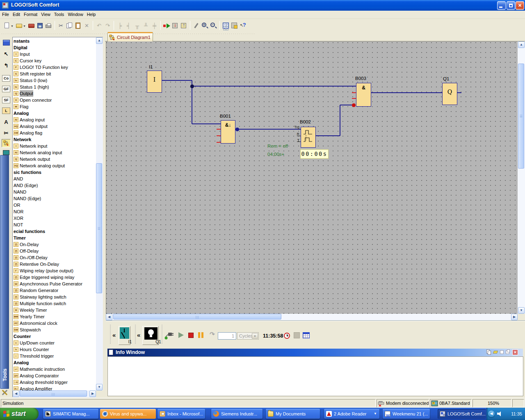  What do you see at coordinates (450, 94) in the screenshot?
I see `block-q1: Q` at bounding box center [450, 94].